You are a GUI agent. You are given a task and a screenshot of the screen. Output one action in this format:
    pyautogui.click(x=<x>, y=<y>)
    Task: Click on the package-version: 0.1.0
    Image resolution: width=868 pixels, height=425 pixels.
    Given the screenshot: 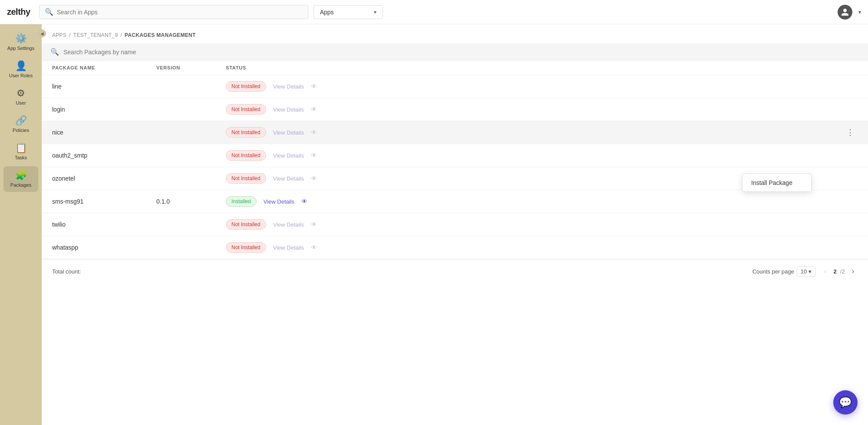 What is the action you would take?
    pyautogui.click(x=191, y=201)
    